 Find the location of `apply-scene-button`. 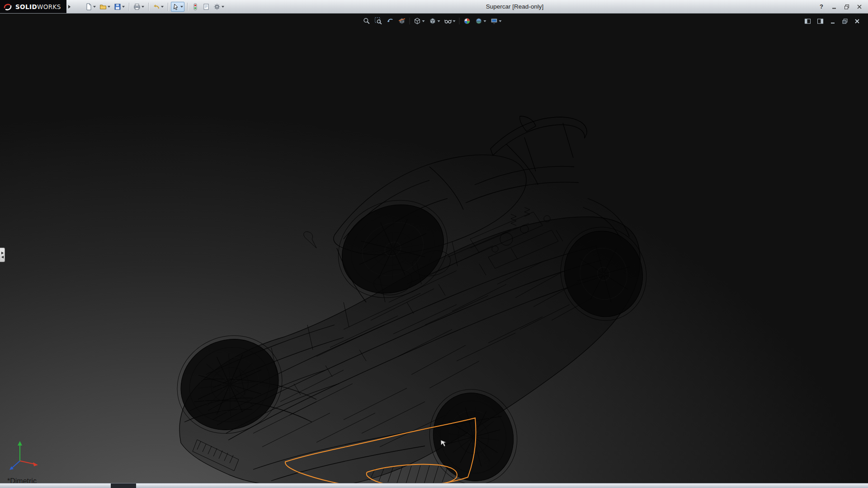

apply-scene-button is located at coordinates (481, 21).